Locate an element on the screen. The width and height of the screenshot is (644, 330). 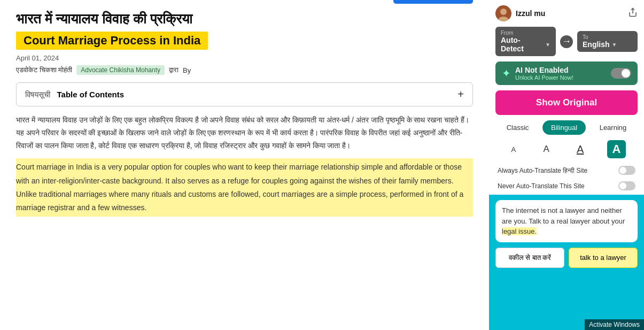
font-size-large: A is located at coordinates (580, 150).